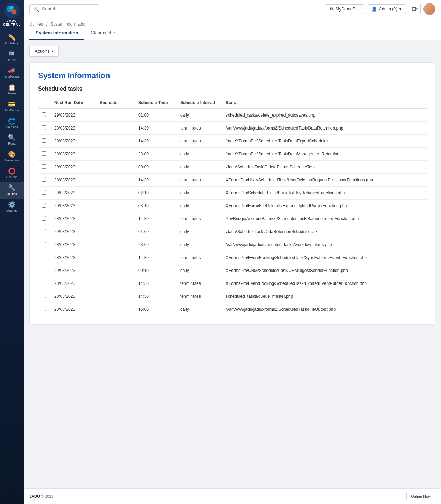  What do you see at coordinates (414, 9) in the screenshot?
I see `grid-icon: ⊞` at bounding box center [414, 9].